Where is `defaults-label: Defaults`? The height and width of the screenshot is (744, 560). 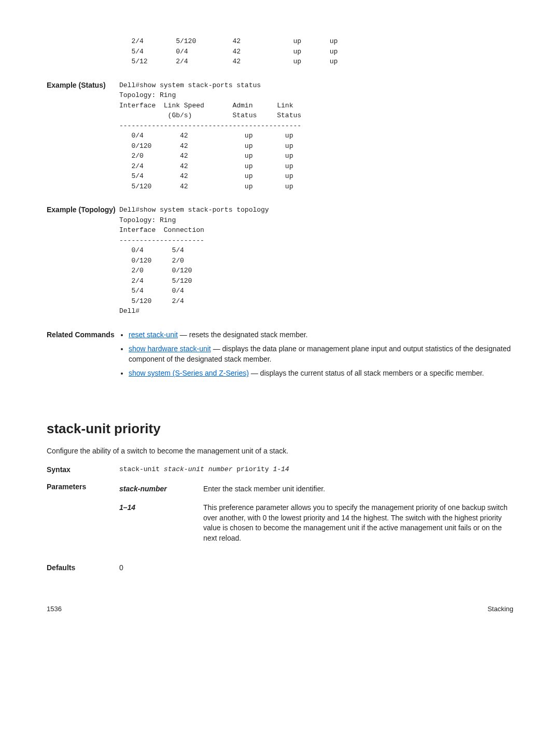 defaults-label: Defaults is located at coordinates (83, 568).